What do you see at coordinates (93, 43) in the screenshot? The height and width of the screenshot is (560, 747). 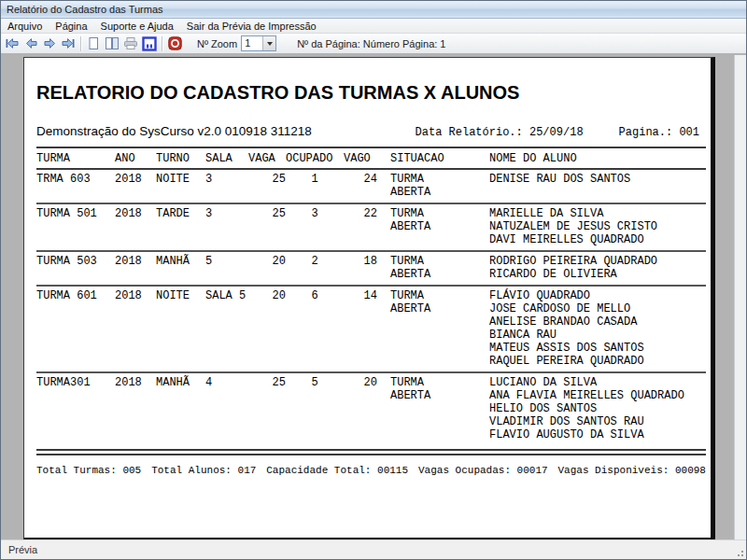 I see `single-page-icon` at bounding box center [93, 43].